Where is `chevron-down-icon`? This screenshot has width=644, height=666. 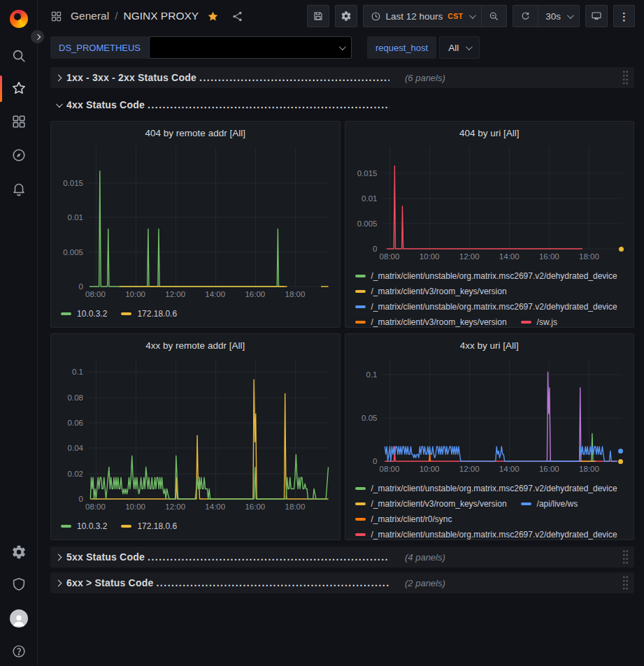 chevron-down-icon is located at coordinates (571, 15).